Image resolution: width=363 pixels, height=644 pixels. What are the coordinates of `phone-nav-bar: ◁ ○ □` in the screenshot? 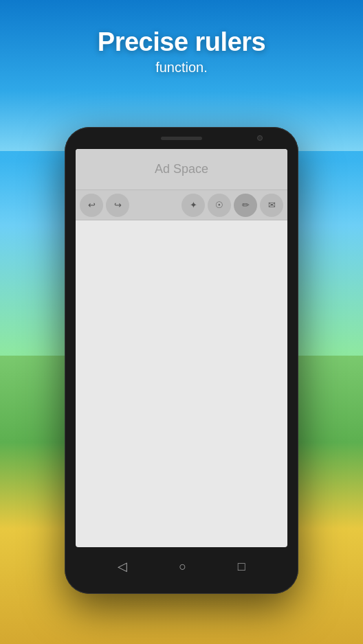 It's located at (182, 566).